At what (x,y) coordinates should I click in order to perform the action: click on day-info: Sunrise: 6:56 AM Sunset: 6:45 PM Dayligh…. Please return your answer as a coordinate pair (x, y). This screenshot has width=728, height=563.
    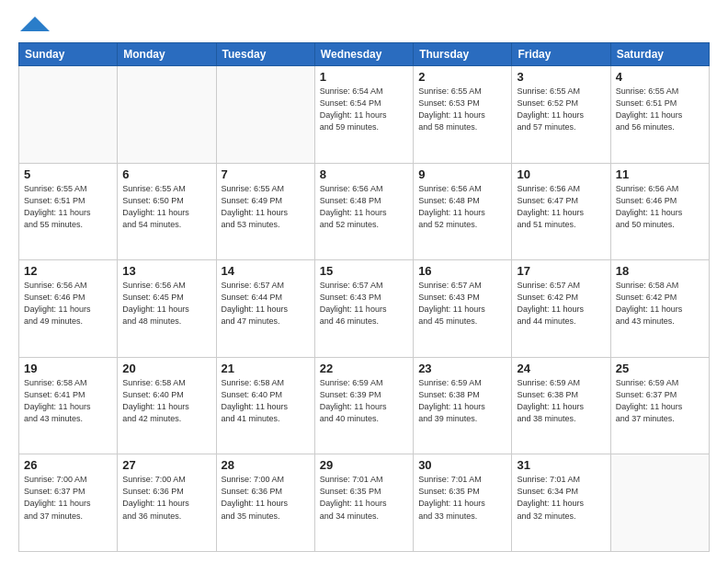
    Looking at the image, I should click on (166, 304).